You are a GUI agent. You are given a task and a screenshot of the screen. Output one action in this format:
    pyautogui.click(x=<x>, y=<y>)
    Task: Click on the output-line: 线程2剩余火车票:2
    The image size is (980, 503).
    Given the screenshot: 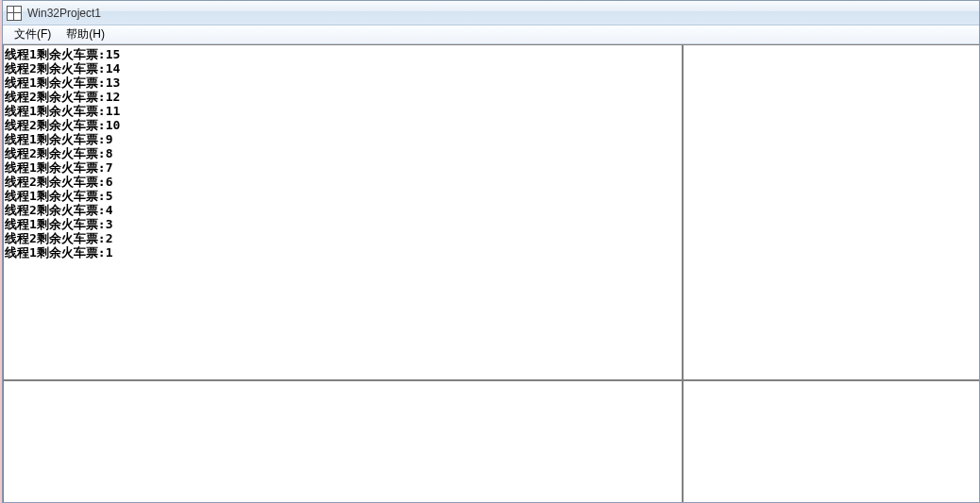 What is the action you would take?
    pyautogui.click(x=343, y=238)
    